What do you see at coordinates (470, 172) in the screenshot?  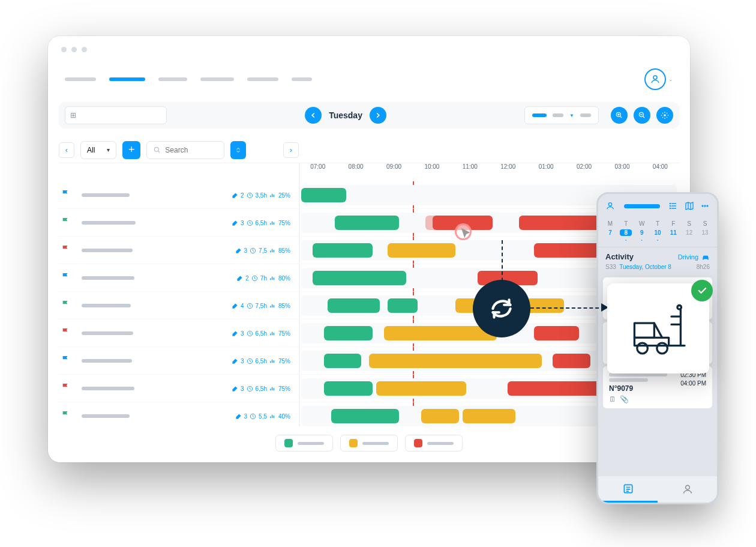 I see `time-tick: 11:00` at bounding box center [470, 172].